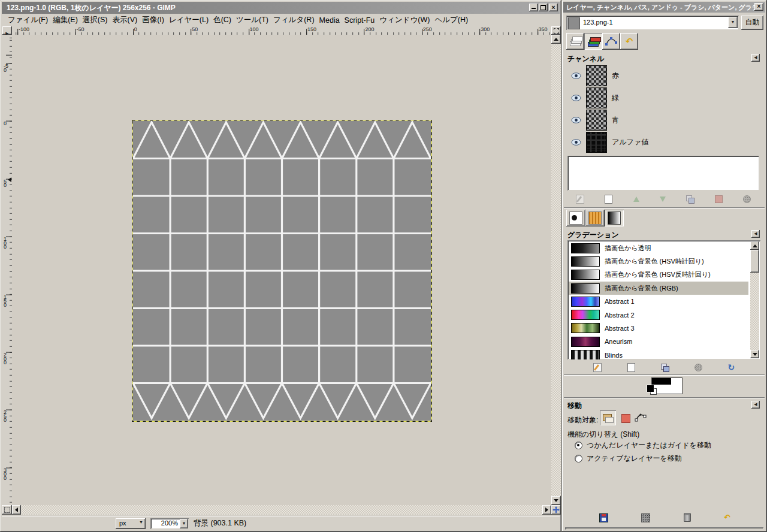 The height and width of the screenshot is (532, 767). Describe the element at coordinates (604, 518) in the screenshot. I see `save-options-icon` at that location.